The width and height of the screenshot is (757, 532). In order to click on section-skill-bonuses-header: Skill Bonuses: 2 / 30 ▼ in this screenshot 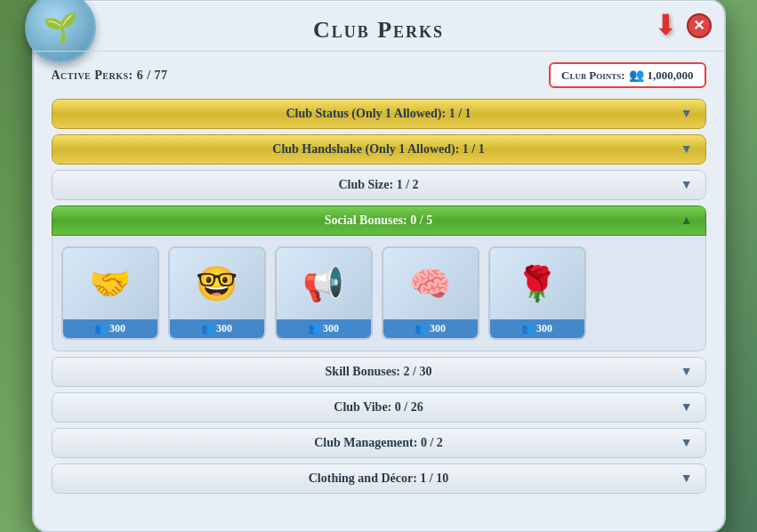, I will do `click(379, 372)`.